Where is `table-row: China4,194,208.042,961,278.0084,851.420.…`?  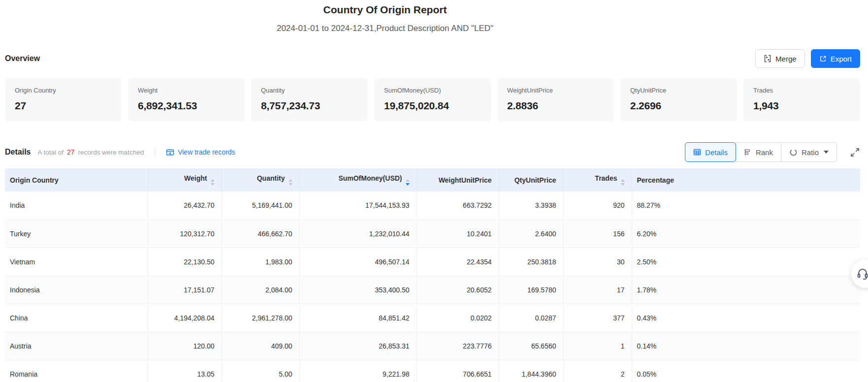
table-row: China4,194,208.042,961,278.0084,851.420.… is located at coordinates (432, 318).